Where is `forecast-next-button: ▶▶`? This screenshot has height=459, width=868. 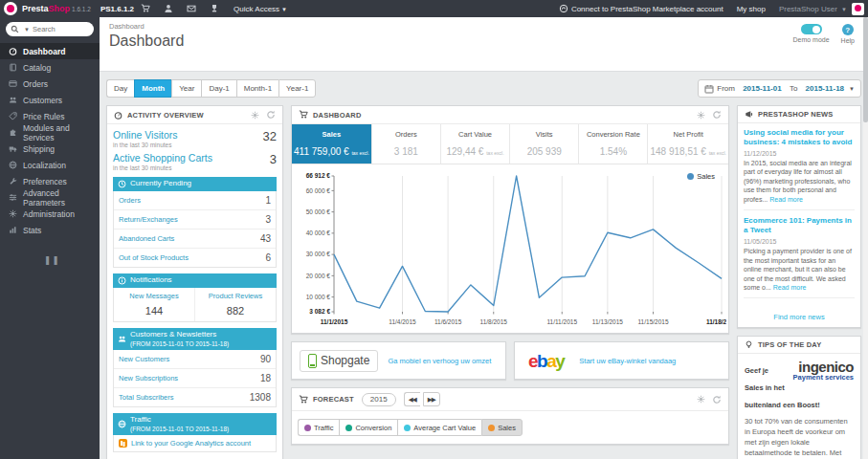 forecast-next-button: ▶▶ is located at coordinates (432, 400).